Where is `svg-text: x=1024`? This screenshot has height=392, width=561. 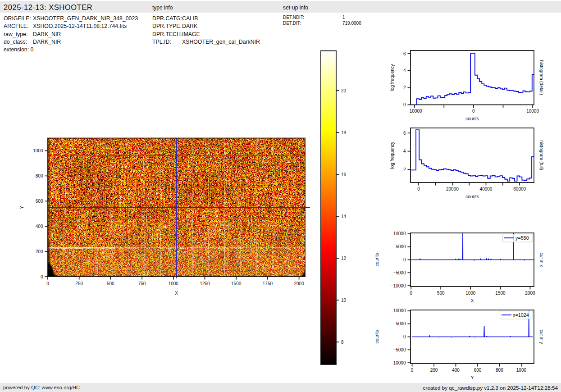
svg-text: x=1024 is located at coordinates (521, 315).